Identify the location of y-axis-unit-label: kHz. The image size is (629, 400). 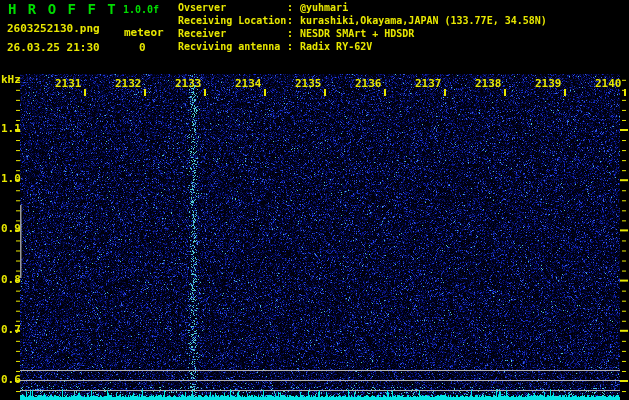
(11, 80).